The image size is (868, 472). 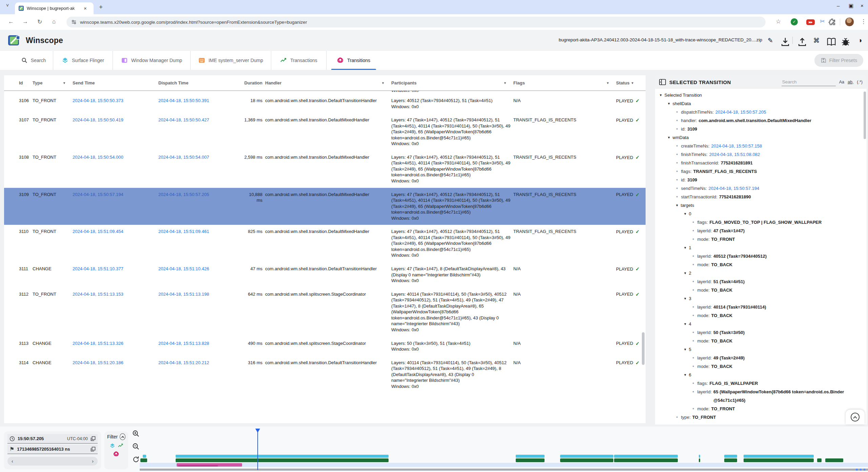 What do you see at coordinates (325, 375) in the screenshot?
I see `table-row: 3114CHANGE2024-04-18, 15:51:20.1862024-0…` at bounding box center [325, 375].